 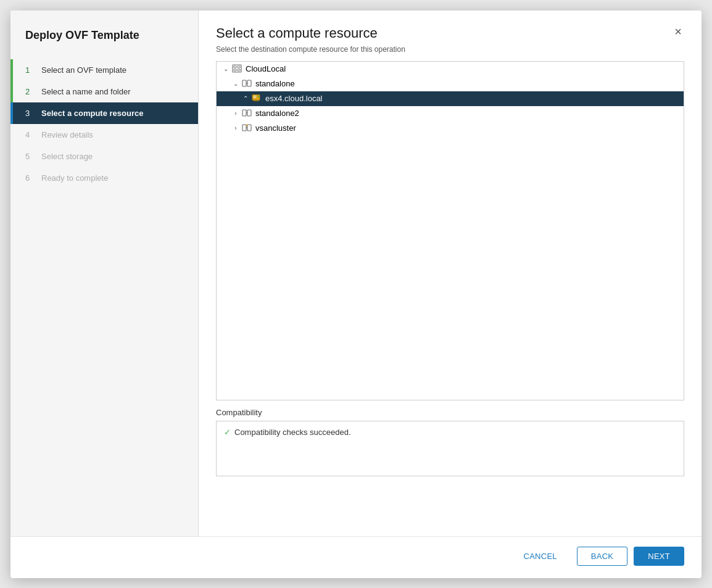 What do you see at coordinates (67, 135) in the screenshot?
I see `step-4-label: Review details` at bounding box center [67, 135].